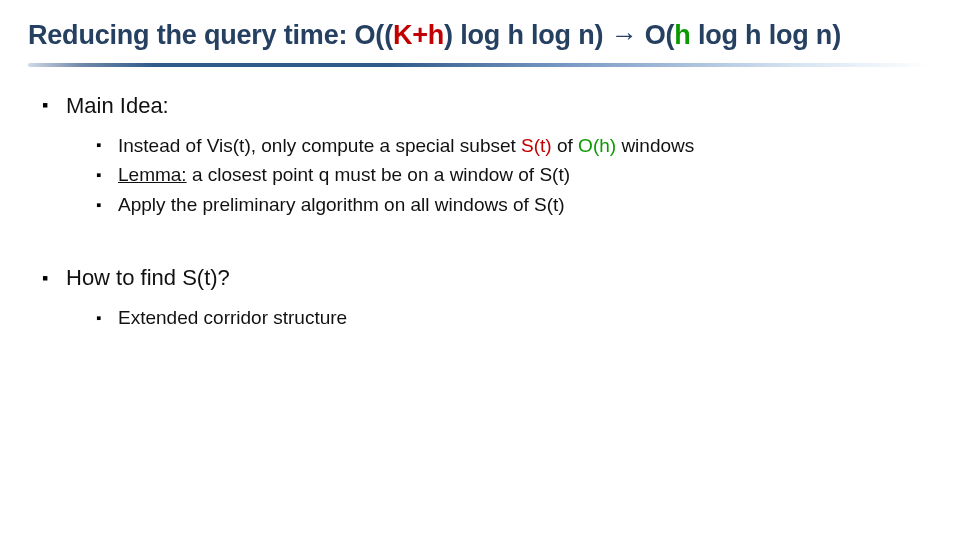 Image resolution: width=960 pixels, height=540 pixels. What do you see at coordinates (210, 35) in the screenshot?
I see `title-text-1: Reducing the query time: O((` at bounding box center [210, 35].